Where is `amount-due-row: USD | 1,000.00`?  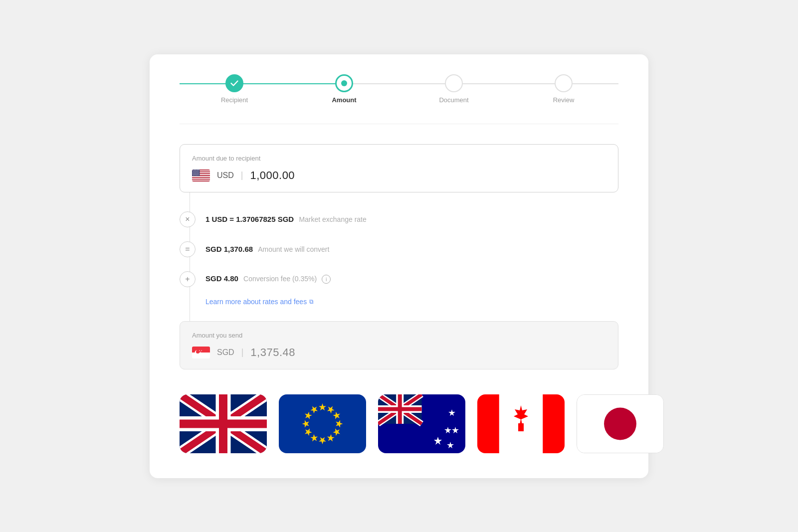 amount-due-row: USD | 1,000.00 is located at coordinates (399, 176).